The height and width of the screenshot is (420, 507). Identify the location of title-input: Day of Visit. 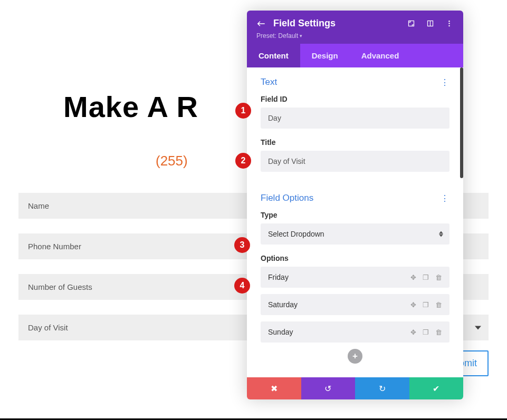
(355, 161).